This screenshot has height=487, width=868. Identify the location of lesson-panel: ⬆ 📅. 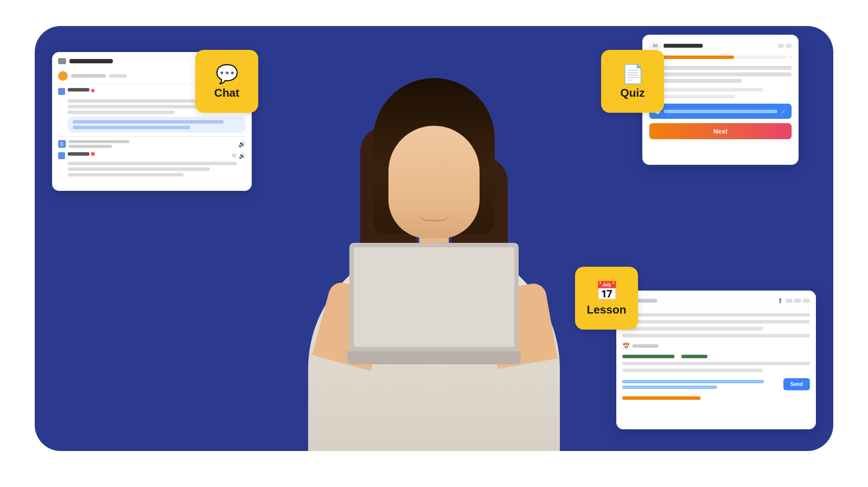
(716, 360).